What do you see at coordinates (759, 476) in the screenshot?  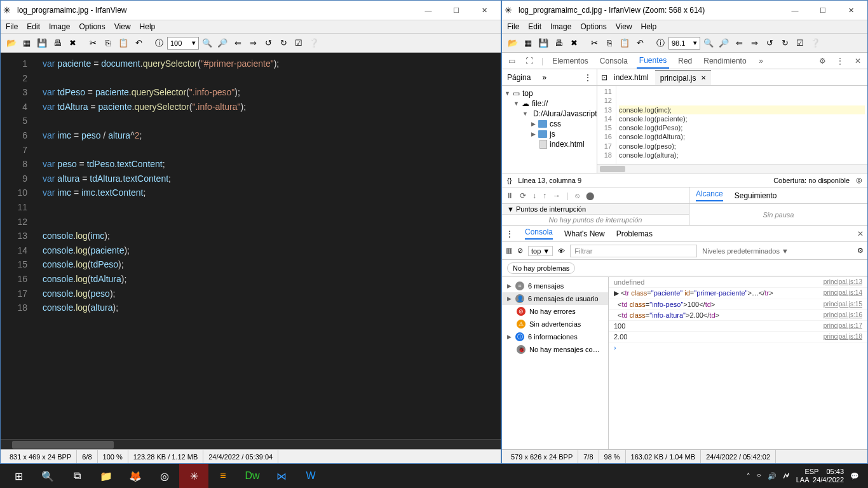 I see `wifi-icon: ⌔` at bounding box center [759, 476].